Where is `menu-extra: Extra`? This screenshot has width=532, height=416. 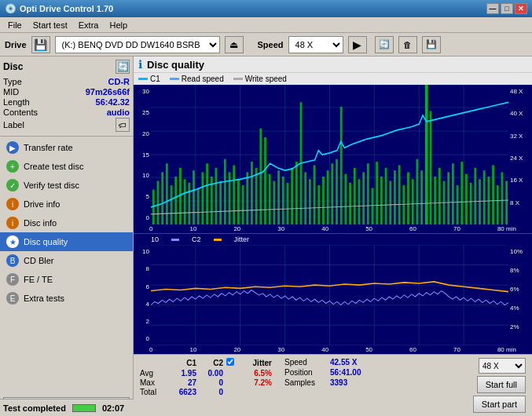 menu-extra: Extra is located at coordinates (89, 25).